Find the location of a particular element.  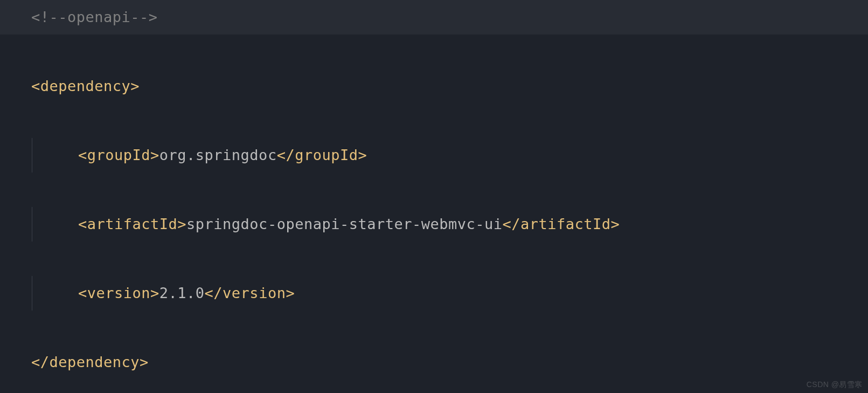

xml-tag: </artifactId> is located at coordinates (561, 224).